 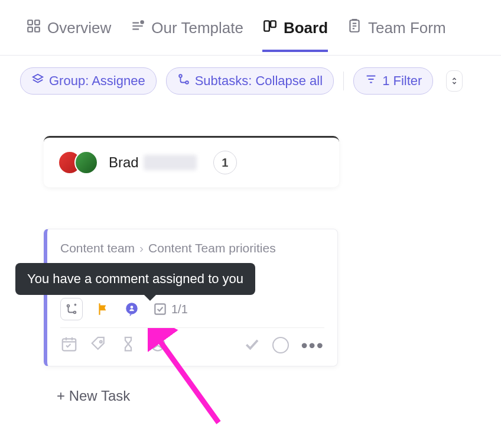 I want to click on subtask-icon, so click(x=184, y=81).